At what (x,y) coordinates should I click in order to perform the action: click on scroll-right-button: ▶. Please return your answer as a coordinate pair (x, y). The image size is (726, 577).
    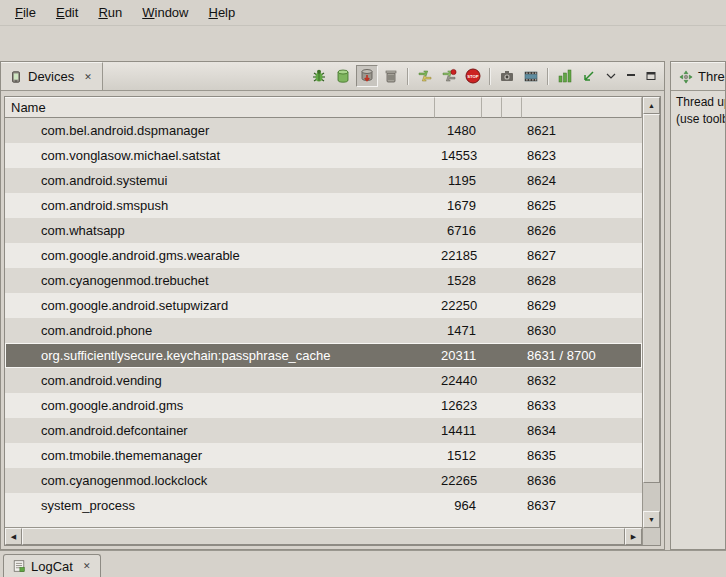
    Looking at the image, I should click on (634, 536).